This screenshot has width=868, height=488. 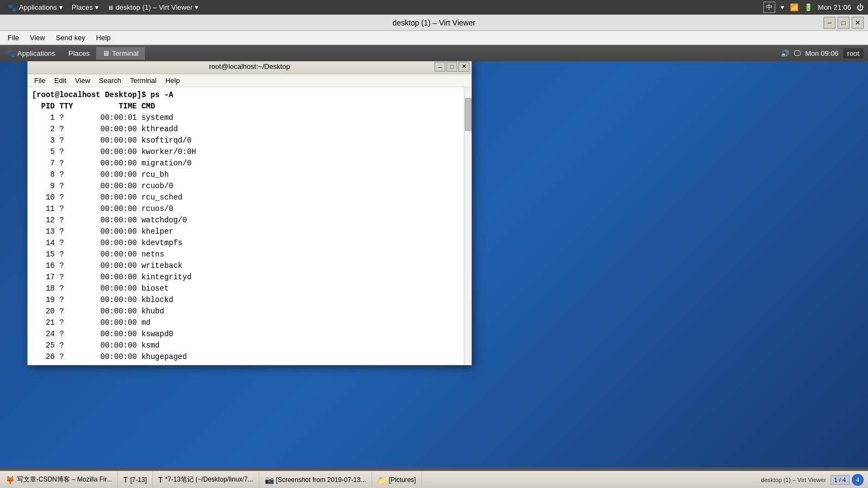 I want to click on inner-volume-icon: 🔊, so click(x=785, y=53).